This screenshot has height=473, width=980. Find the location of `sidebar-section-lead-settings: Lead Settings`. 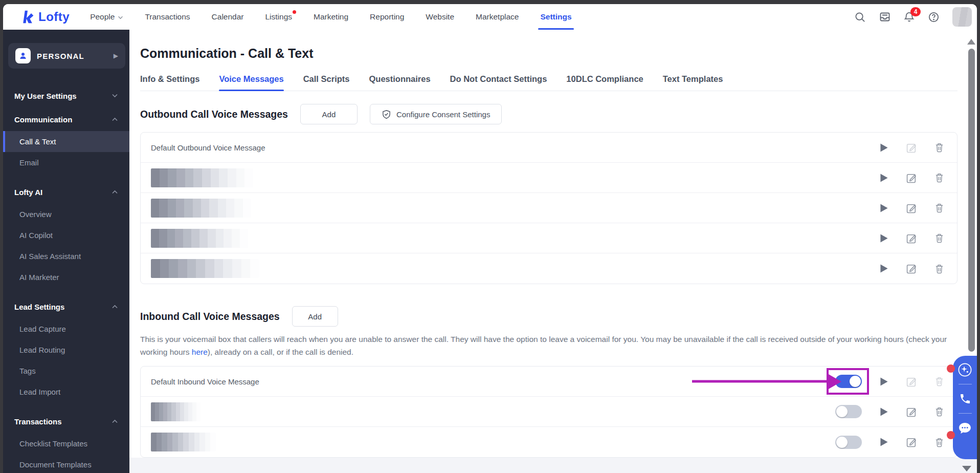

sidebar-section-lead-settings: Lead Settings is located at coordinates (66, 307).